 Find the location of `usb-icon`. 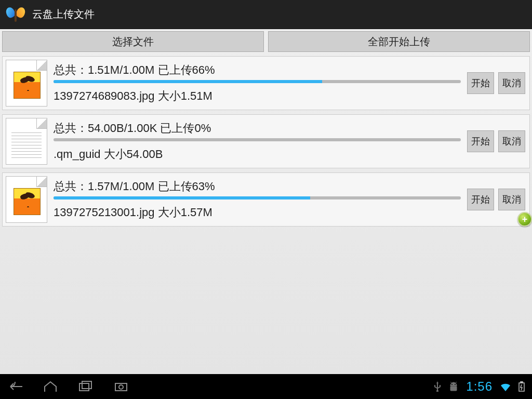

usb-icon is located at coordinates (437, 387).